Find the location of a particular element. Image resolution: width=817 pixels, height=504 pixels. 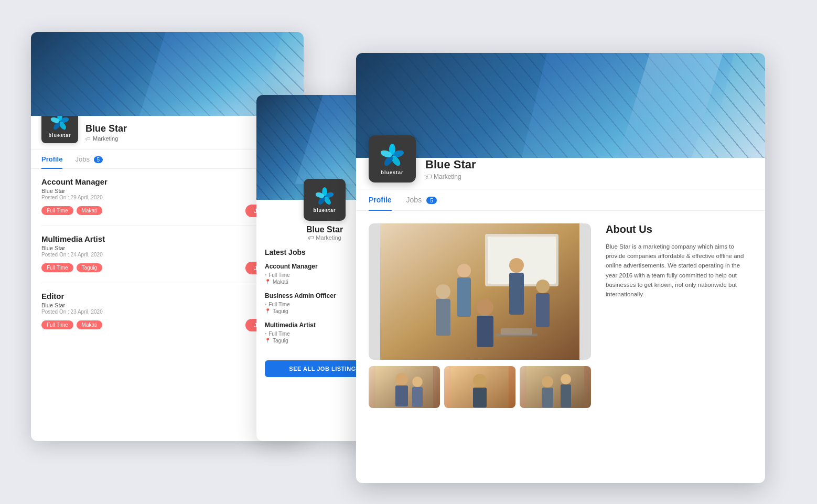

front-company-info: Blue Star 🏷 Marketing is located at coordinates (451, 170).